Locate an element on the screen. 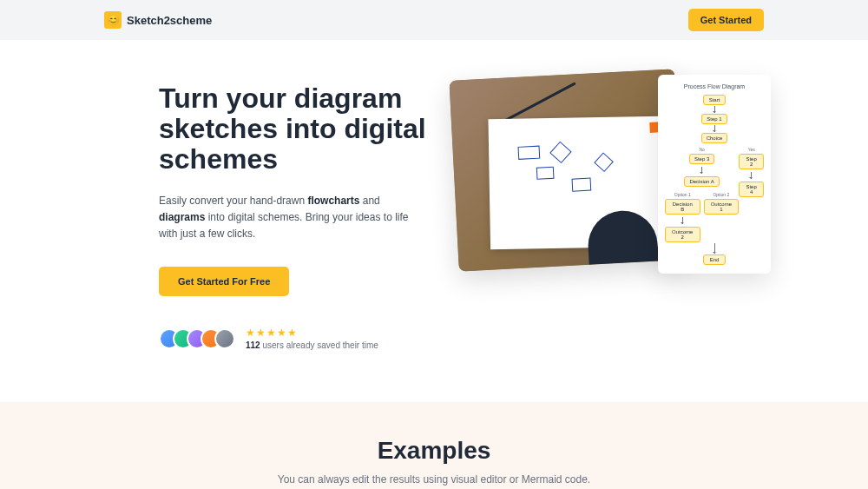 This screenshot has height=489, width=868. brand-logo: Sketch2scheme is located at coordinates (158, 20).